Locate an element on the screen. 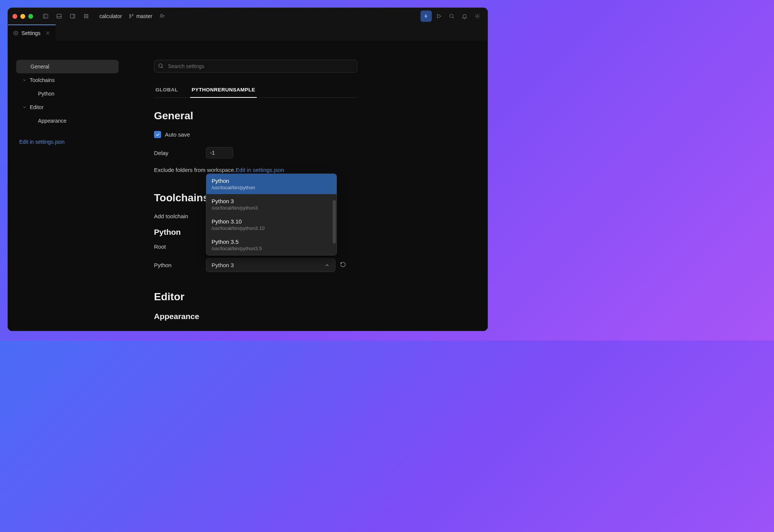 The width and height of the screenshot is (774, 532). grid-icon is located at coordinates (86, 16).